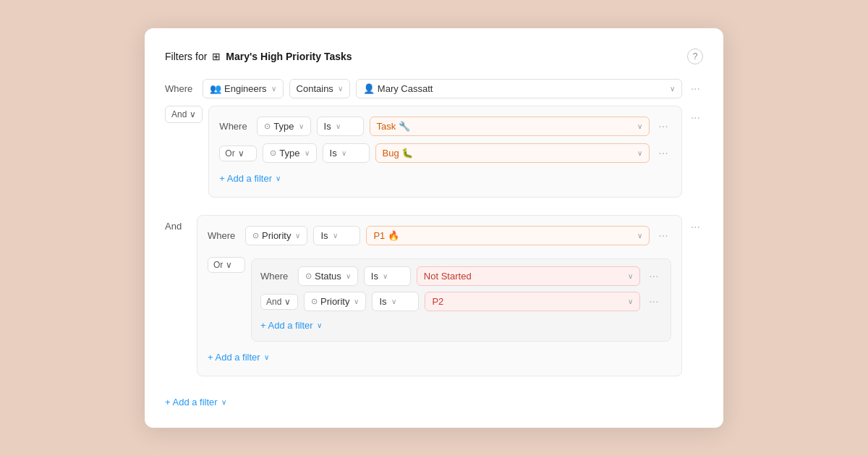 Image resolution: width=868 pixels, height=456 pixels. I want to click on nested-add-filter: + Add a filter ∨, so click(461, 326).